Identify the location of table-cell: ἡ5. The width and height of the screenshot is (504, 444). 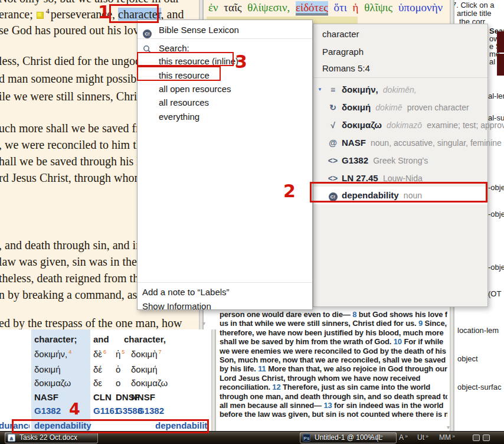
(120, 354).